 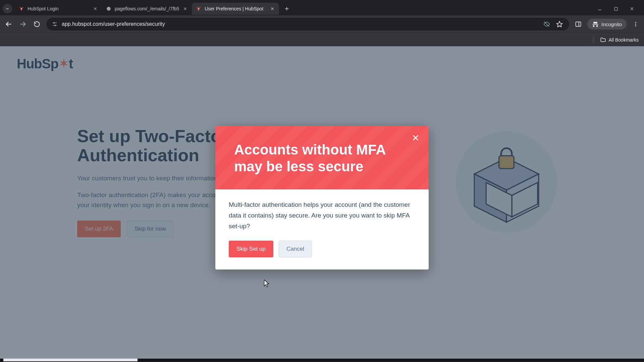 What do you see at coordinates (322, 23) in the screenshot?
I see `browser-chrome: HubSpot Login pageflows.com/_/emails/_/7…` at bounding box center [322, 23].